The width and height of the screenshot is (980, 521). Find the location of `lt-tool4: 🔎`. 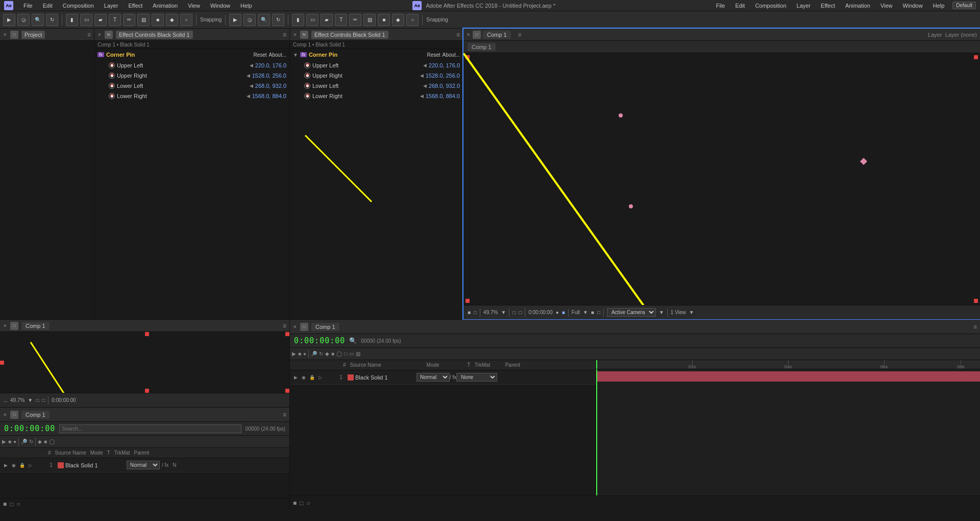

lt-tool4: 🔎 is located at coordinates (24, 441).